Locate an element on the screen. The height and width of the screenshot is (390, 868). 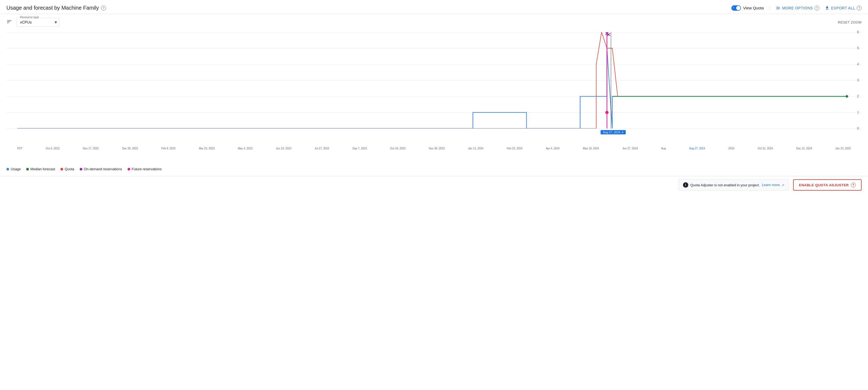
on-demand-cross: ✕ is located at coordinates (609, 35).